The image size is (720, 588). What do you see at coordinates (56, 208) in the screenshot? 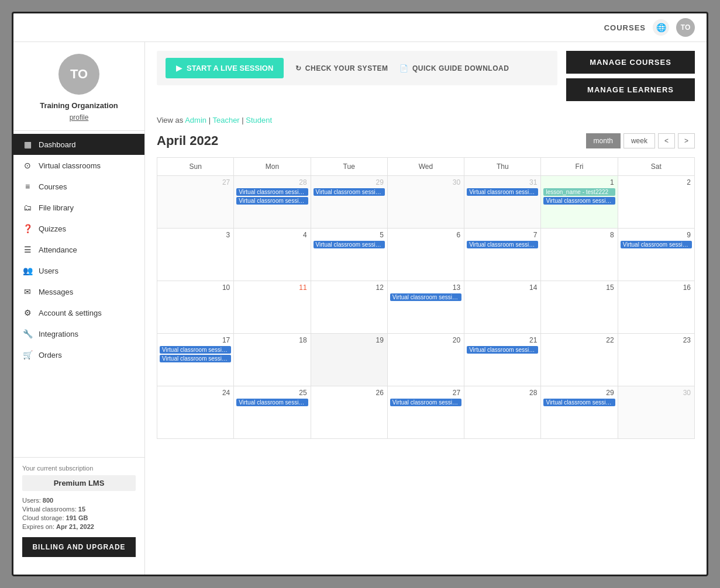
I see `sidebar-item-label: File library` at bounding box center [56, 208].